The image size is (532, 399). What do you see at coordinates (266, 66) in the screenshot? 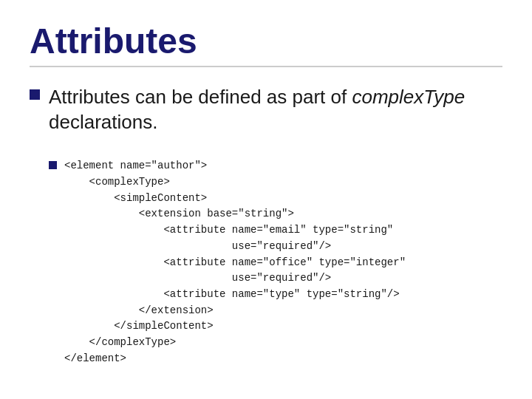
I see `title-divider` at bounding box center [266, 66].